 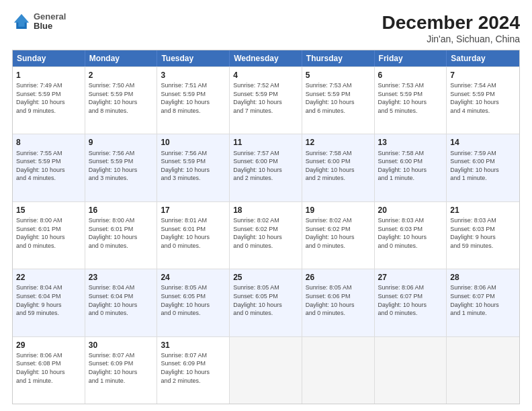 What do you see at coordinates (193, 233) in the screenshot?
I see `day-info: Sunrise: 8:01 AM Sunset: 6:01 PM Dayligh…` at bounding box center [193, 233].